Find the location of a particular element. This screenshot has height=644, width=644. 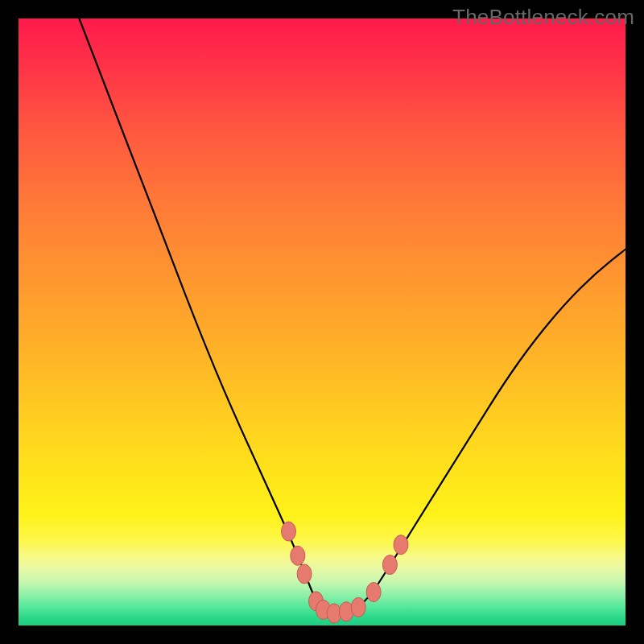

marker-right-mid is located at coordinates (390, 565).